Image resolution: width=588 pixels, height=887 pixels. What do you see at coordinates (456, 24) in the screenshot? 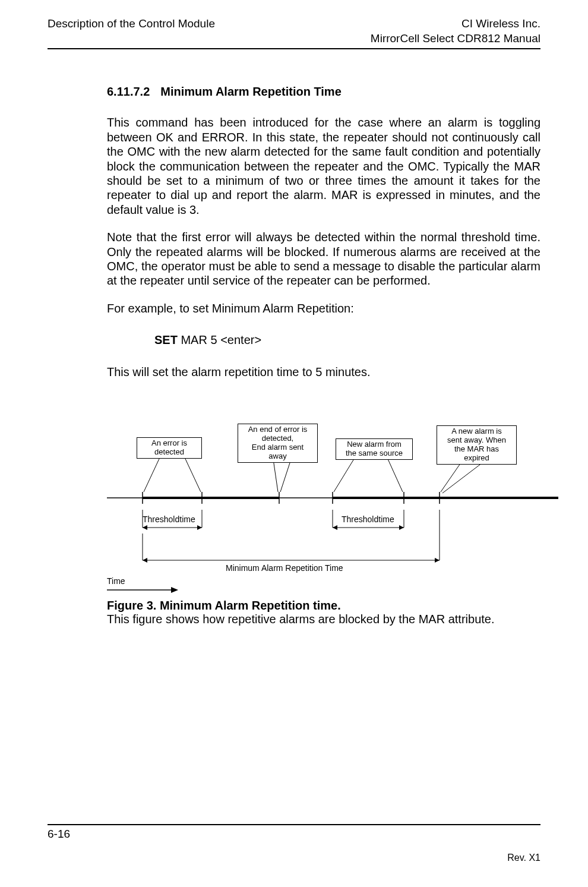
I see `header-company: CI Wireless Inc.` at bounding box center [456, 24].